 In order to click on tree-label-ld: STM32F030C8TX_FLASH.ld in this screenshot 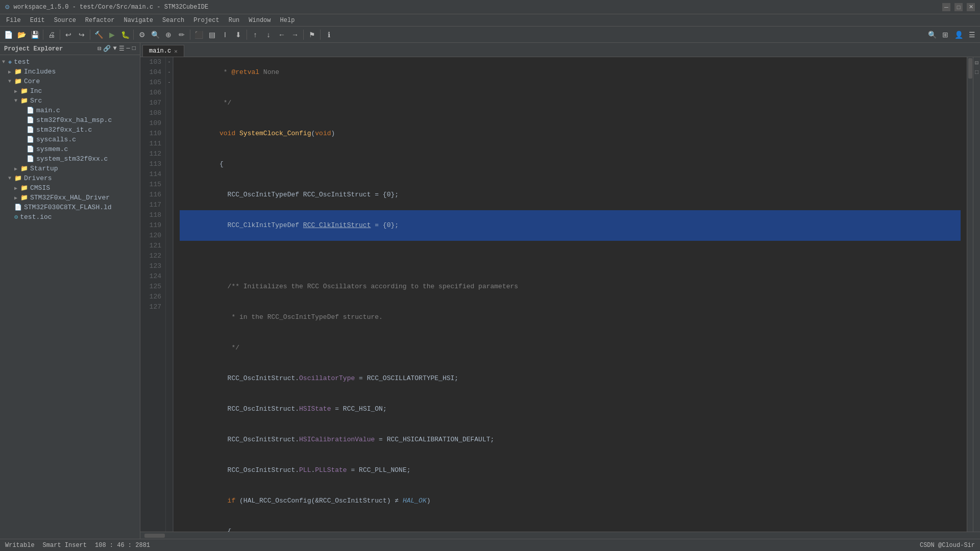, I will do `click(68, 207)`.